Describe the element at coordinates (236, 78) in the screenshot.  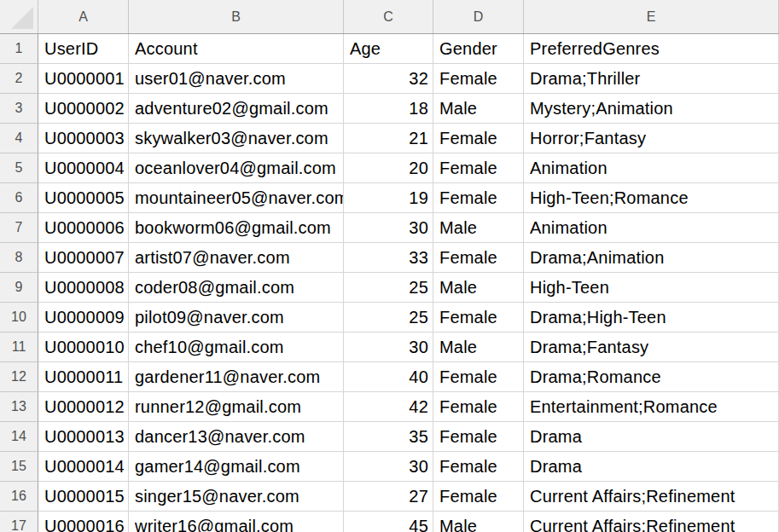
I see `cell-B2: user01@naver.com` at that location.